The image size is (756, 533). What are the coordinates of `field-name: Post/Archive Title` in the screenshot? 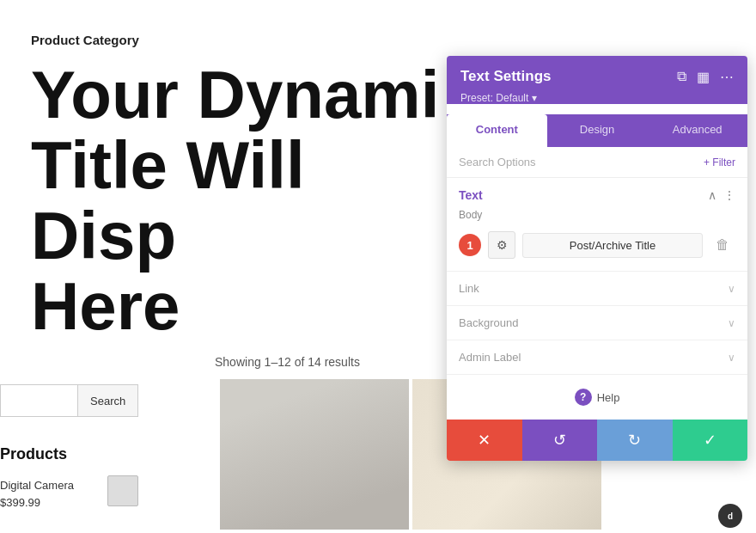 It's located at (613, 246).